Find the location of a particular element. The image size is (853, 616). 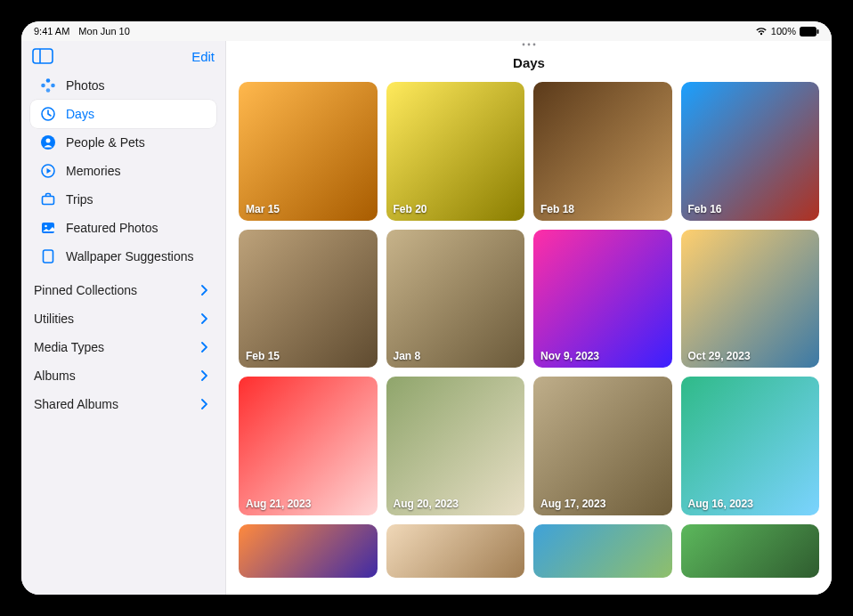

day-tile: Feb 16 is located at coordinates (751, 151).